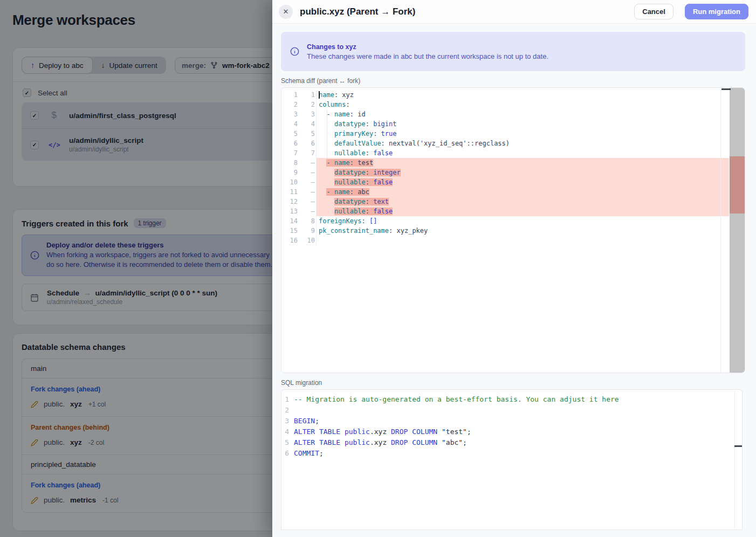 The height and width of the screenshot is (537, 756). I want to click on banner-body: These changes were made in abc but the c…, so click(428, 56).